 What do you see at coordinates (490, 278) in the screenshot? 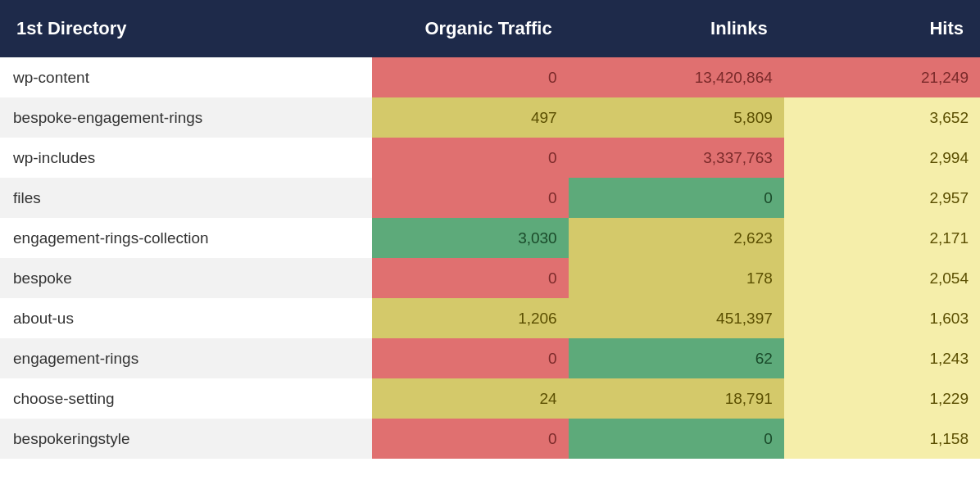
I see `table-row: bespoke01782,054` at bounding box center [490, 278].